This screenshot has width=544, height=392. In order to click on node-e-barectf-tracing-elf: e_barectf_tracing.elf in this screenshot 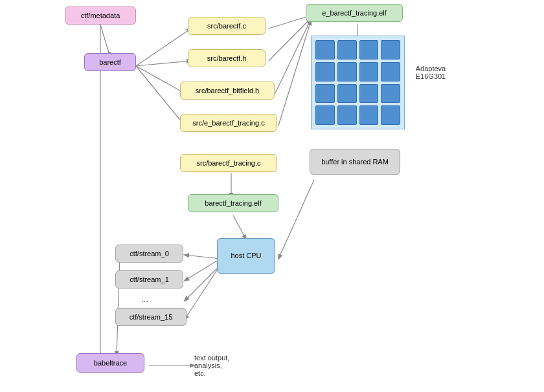, I will do `click(354, 13)`.